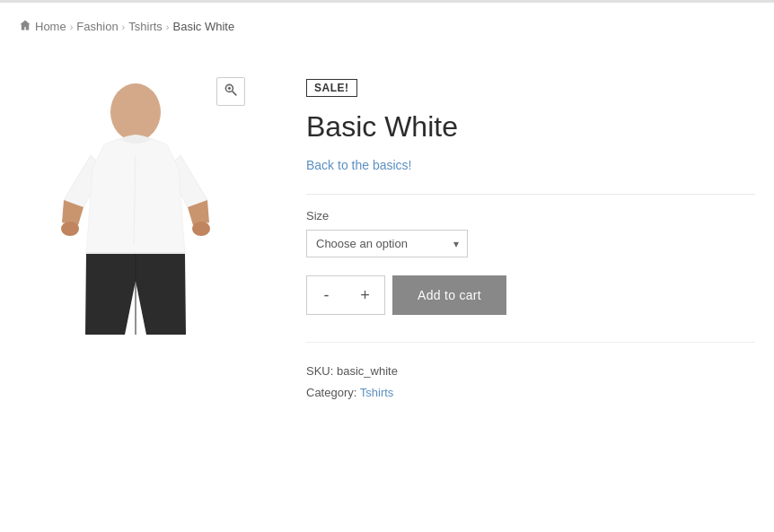 This screenshot has width=774, height=532. What do you see at coordinates (331, 393) in the screenshot?
I see `category-label: Category:` at bounding box center [331, 393].